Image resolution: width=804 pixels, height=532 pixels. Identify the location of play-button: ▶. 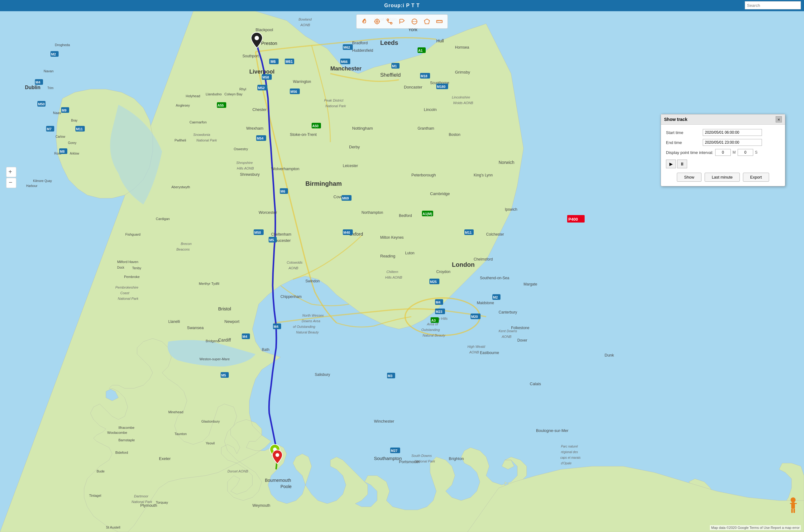
(671, 164).